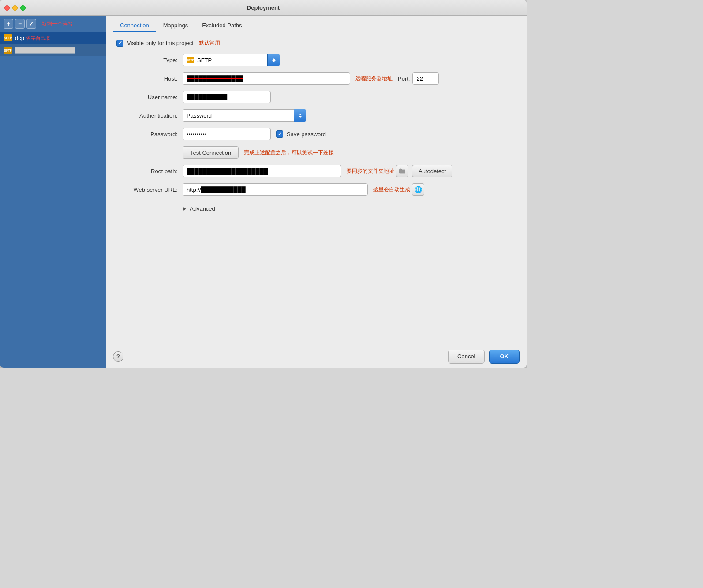 Image resolution: width=703 pixels, height=588 pixels. What do you see at coordinates (418, 78) in the screenshot?
I see `port-row: Port:` at bounding box center [418, 78].